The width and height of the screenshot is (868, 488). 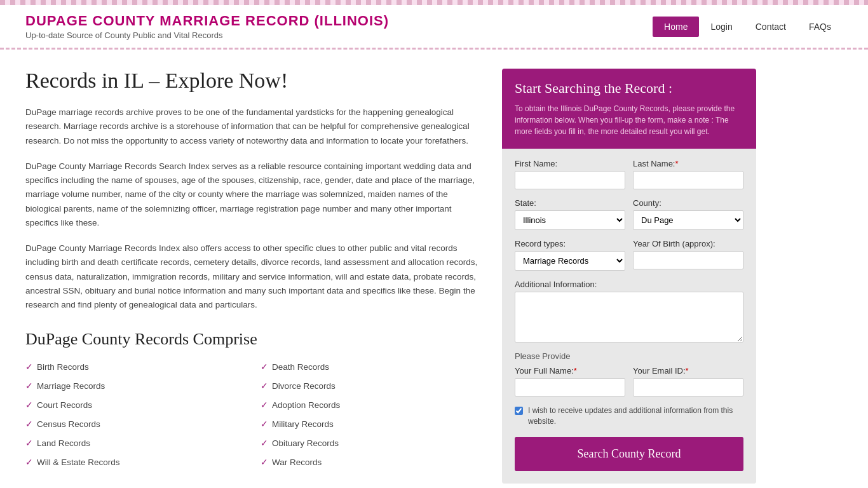 I want to click on last-name-input, so click(x=688, y=180).